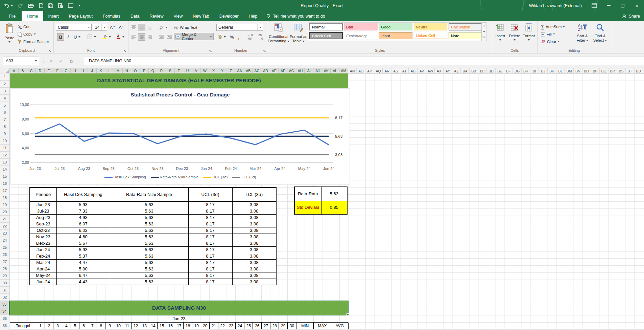 Image resolution: width=644 pixels, height=330 pixels. Describe the element at coordinates (5, 77) in the screenshot. I see `row-header: 1` at that location.